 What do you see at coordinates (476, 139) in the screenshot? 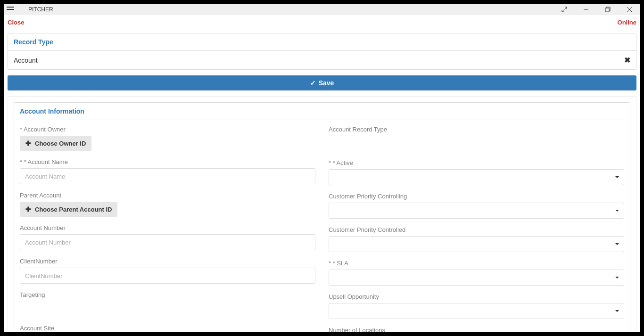
I see `field-account-record-type: Account Record Type` at bounding box center [476, 139].